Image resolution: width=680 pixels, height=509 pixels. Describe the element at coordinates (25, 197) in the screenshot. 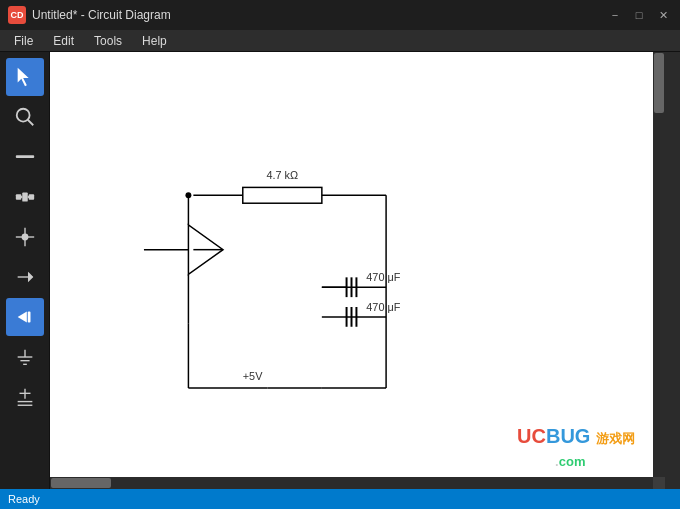

I see `component-tool` at that location.